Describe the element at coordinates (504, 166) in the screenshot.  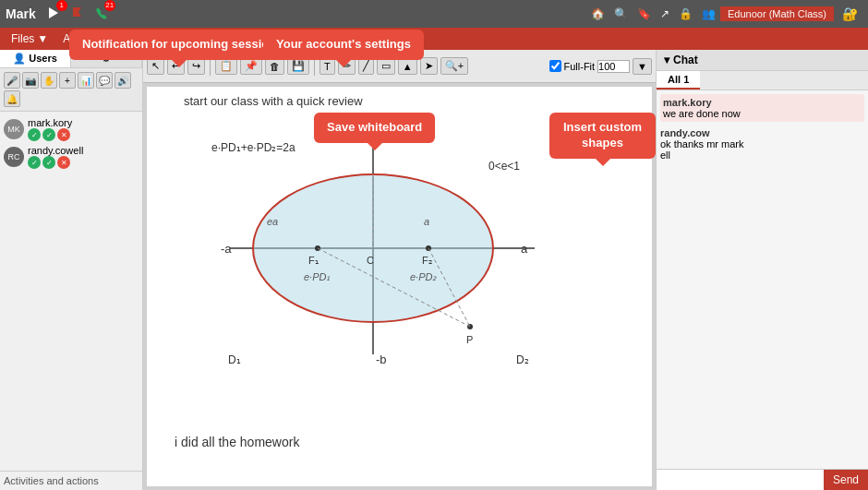
I see `svg-text: 0<e<1` at that location.